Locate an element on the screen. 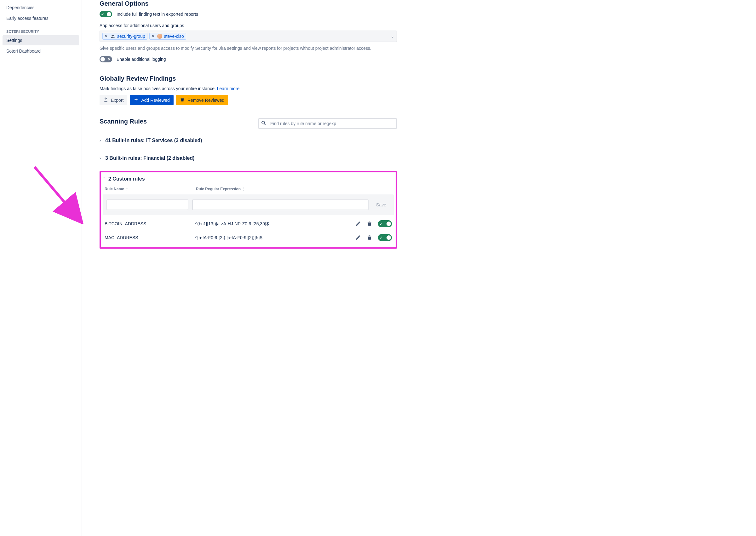 This screenshot has height=536, width=756. column-header-label: Rule Name is located at coordinates (114, 189).